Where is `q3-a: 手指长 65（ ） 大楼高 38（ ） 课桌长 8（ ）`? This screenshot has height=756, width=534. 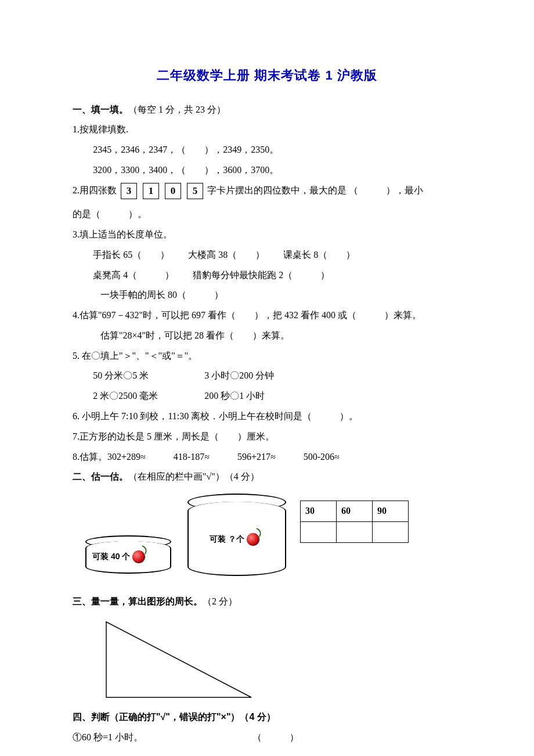 q3-a: 手指长 65（ ） 大楼高 38（ ） 课桌长 8（ ） is located at coordinates (267, 255).